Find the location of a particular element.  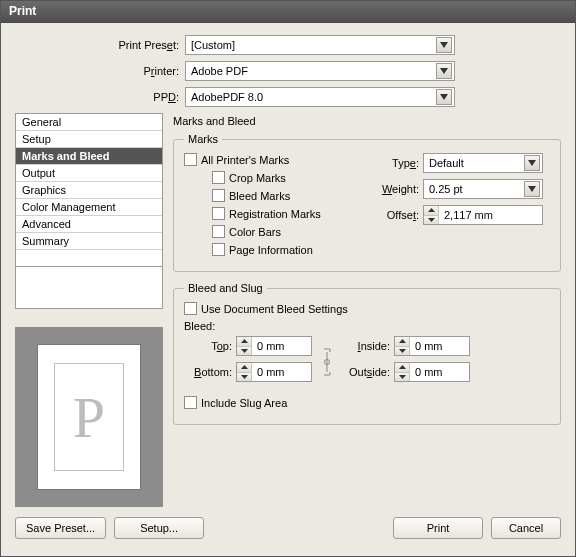

bleed-inside-spinner: 0 mm is located at coordinates (432, 346).